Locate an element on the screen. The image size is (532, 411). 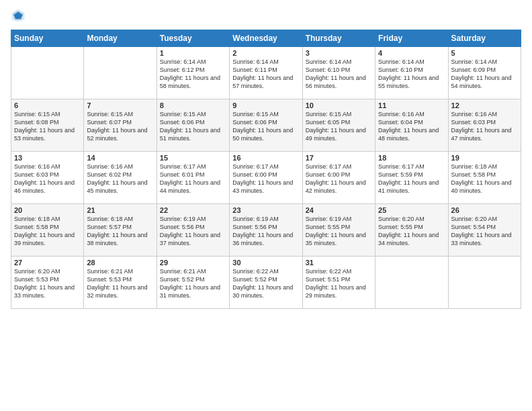
day-number: 23 is located at coordinates (266, 210).